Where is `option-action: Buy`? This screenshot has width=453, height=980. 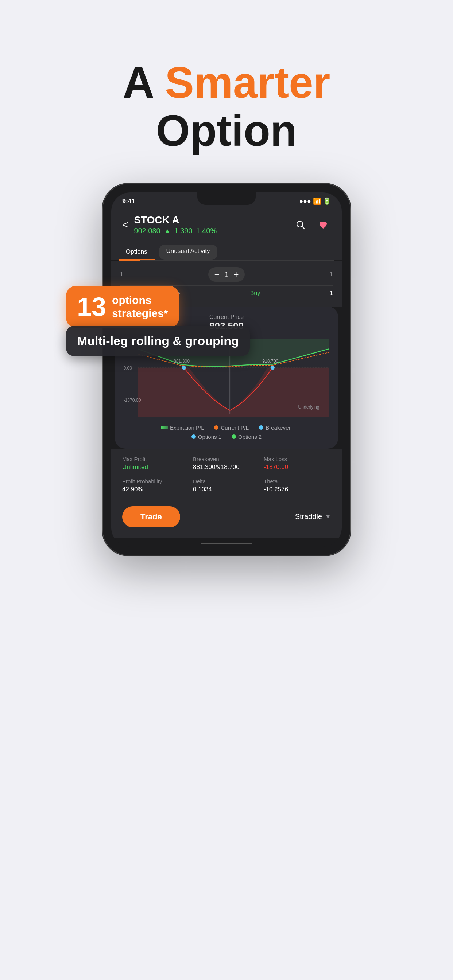
option-action: Buy is located at coordinates (255, 294).